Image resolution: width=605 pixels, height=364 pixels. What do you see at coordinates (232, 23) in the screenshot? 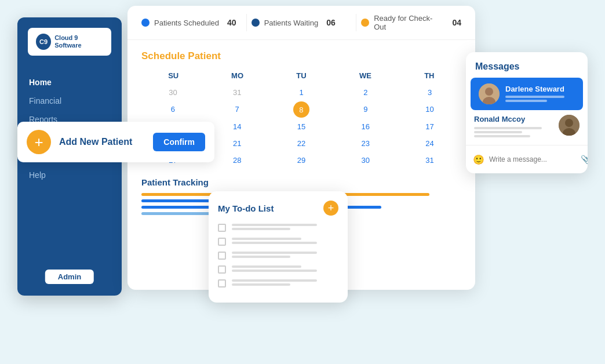
I see `scheduled-value: 40` at bounding box center [232, 23].